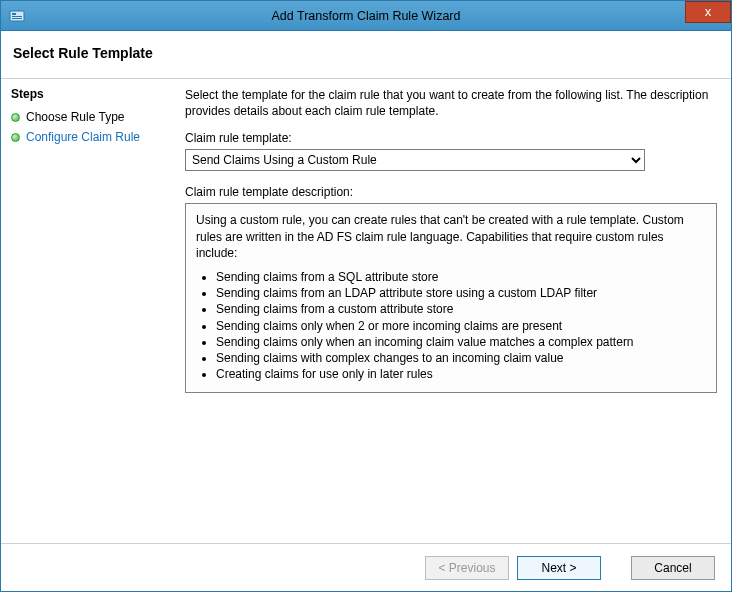 Image resolution: width=732 pixels, height=592 pixels. What do you see at coordinates (451, 326) in the screenshot?
I see `description-bullet-list: Sending claims from a SQL attribute stor…` at bounding box center [451, 326].